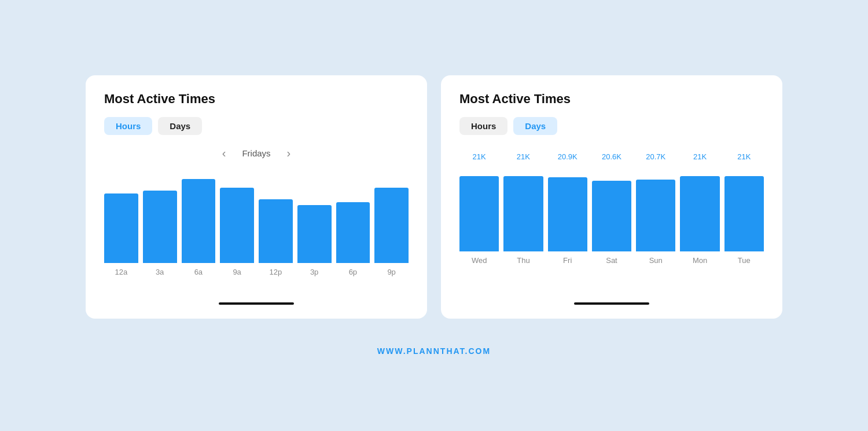 This screenshot has width=868, height=431. Describe the element at coordinates (612, 126) in the screenshot. I see `tab-row-right: Hours Days` at that location.